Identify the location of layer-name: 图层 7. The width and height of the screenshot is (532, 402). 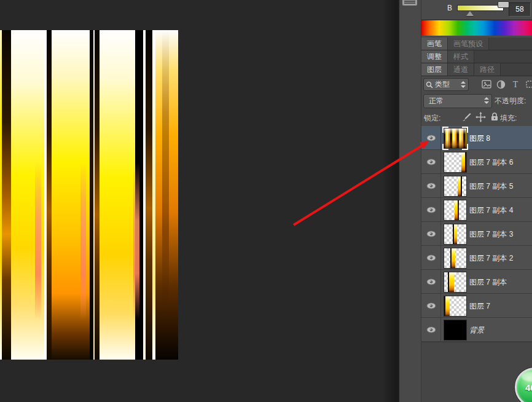
(480, 306).